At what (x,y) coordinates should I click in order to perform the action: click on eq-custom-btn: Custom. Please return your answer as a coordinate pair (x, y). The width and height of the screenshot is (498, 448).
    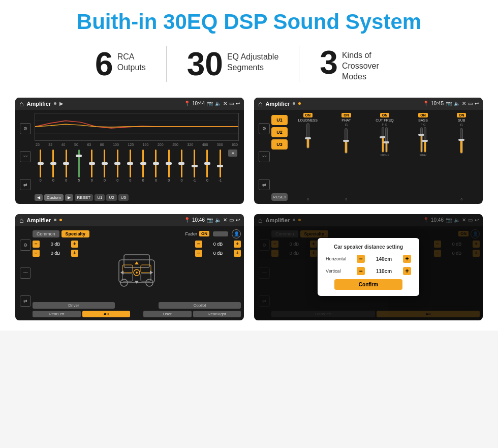
    Looking at the image, I should click on (54, 197).